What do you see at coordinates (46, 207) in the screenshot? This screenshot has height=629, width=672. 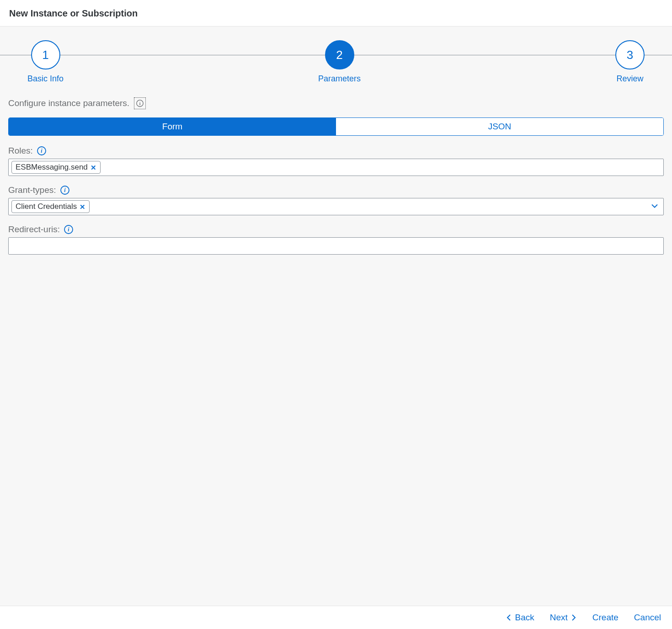 I see `token-label: Client Credentials` at bounding box center [46, 207].